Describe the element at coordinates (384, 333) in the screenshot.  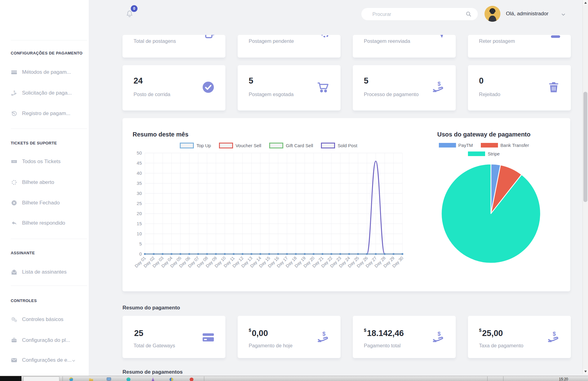
I see `stat-value: $18.142,46` at that location.